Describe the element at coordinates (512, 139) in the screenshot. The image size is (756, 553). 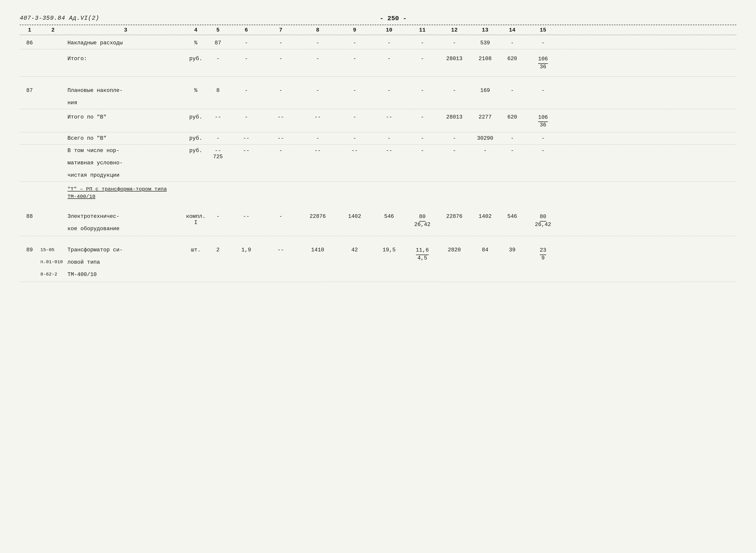
I see `cell-vsegoB-col14: -` at that location.